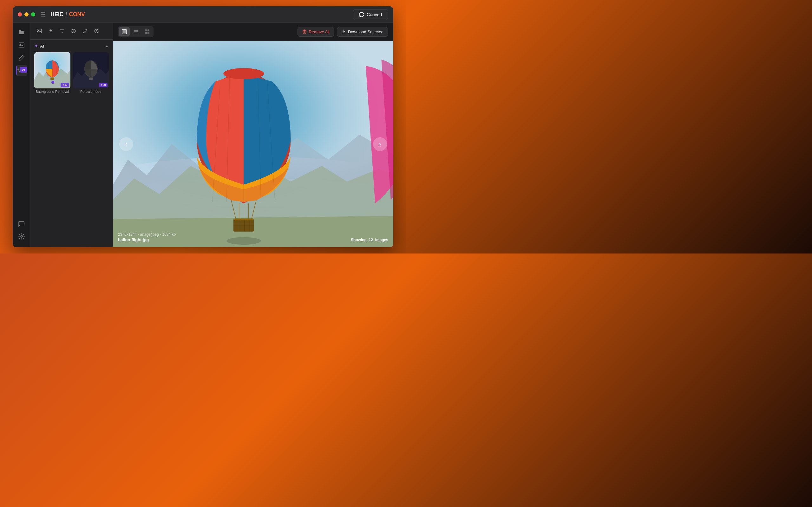 The height and width of the screenshot is (507, 812). What do you see at coordinates (107, 46) in the screenshot?
I see `collapse-section-btn: ▲` at bounding box center [107, 46].